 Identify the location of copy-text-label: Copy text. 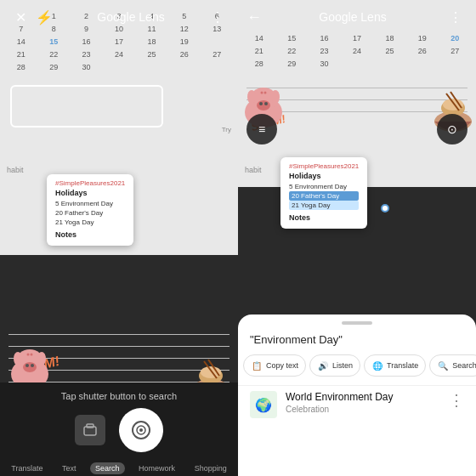
(282, 366).